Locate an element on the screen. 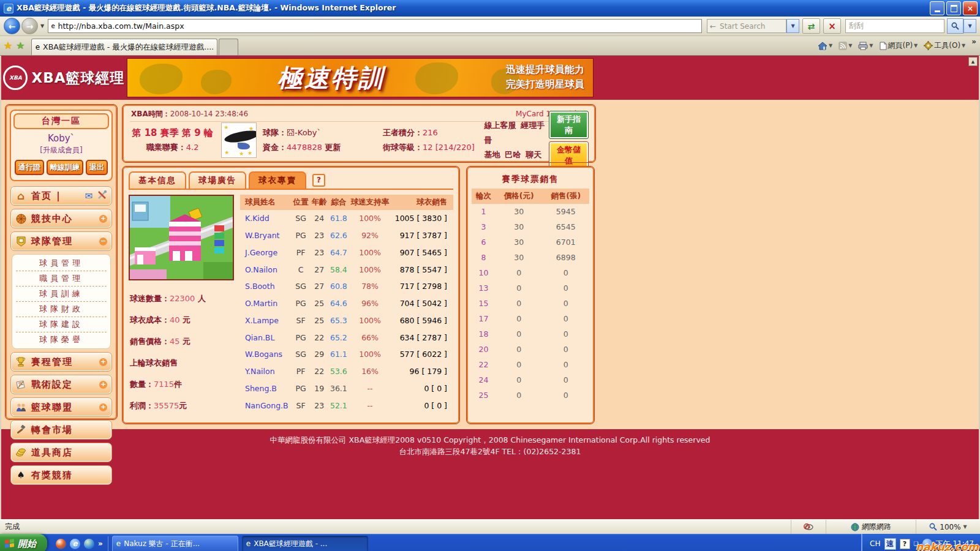 The width and height of the screenshot is (980, 551). quicklaunch-overflow-icon: » is located at coordinates (100, 544).